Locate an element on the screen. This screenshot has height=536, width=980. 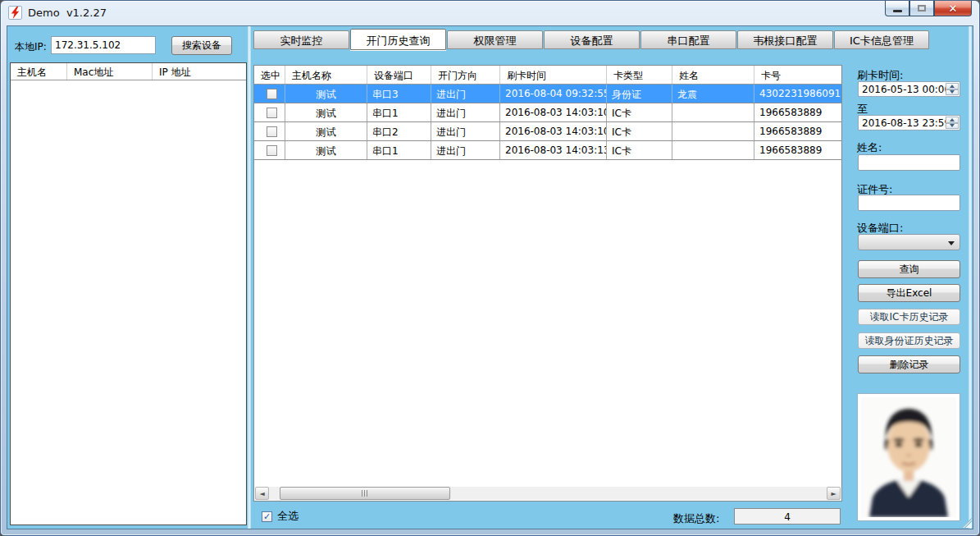
local-ip-label: 本地IP: is located at coordinates (31, 48).